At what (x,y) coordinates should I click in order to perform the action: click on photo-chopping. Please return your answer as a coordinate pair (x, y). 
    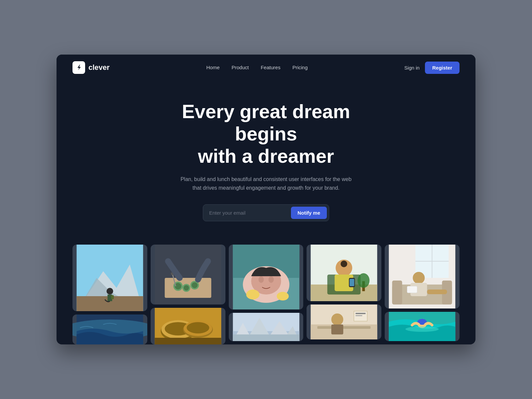
    Looking at the image, I should click on (188, 275).